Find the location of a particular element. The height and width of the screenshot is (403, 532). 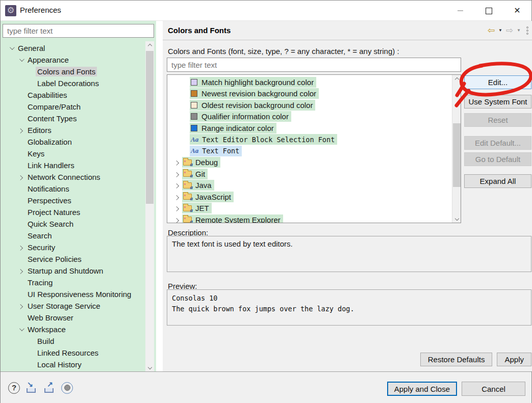

minimize-button is located at coordinates (460, 11).